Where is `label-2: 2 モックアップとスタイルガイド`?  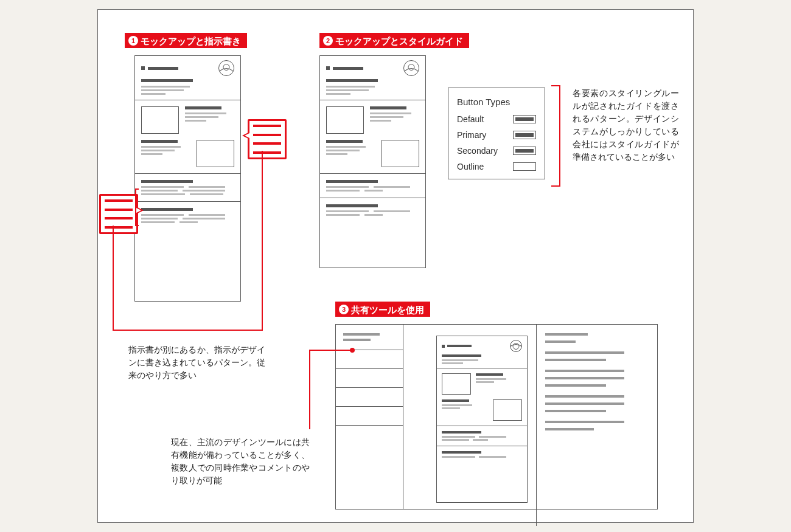
label-2: 2 モックアップとスタイルガイド is located at coordinates (394, 40).